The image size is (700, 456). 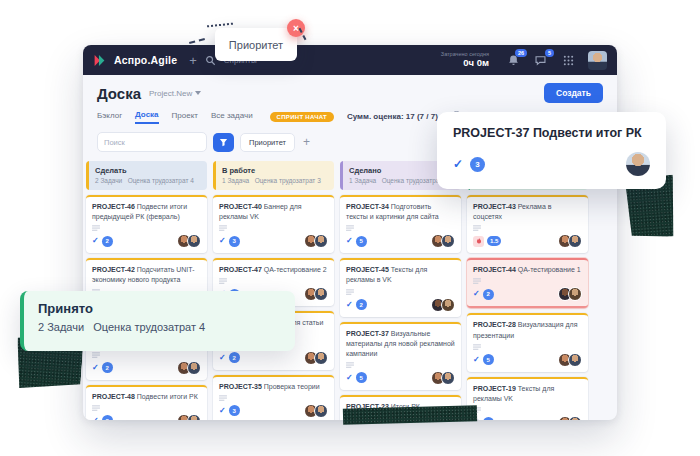 I want to click on task-card: PROJECT-28 Визуализация для презентации✓…, so click(x=528, y=342).